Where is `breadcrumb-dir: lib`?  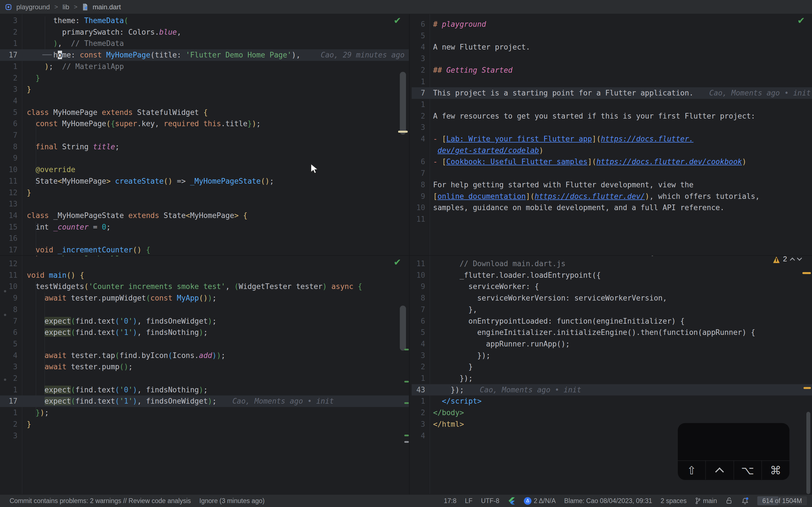 breadcrumb-dir: lib is located at coordinates (66, 7).